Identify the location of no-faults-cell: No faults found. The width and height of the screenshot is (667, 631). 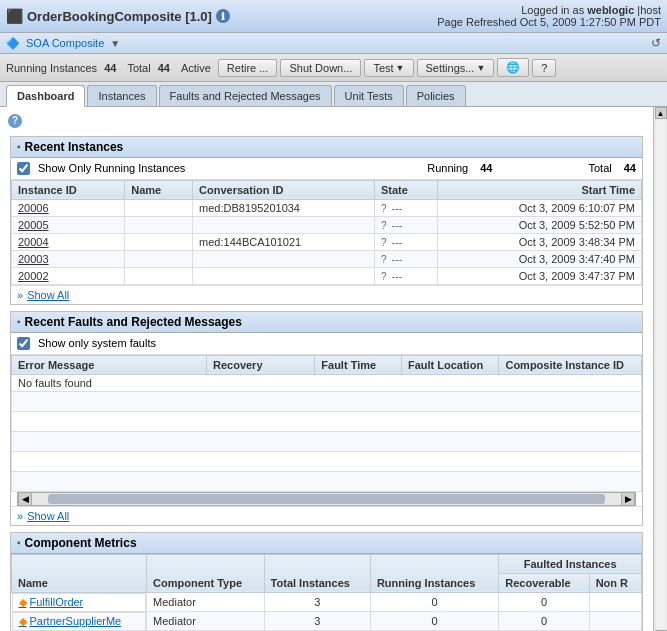
(327, 382).